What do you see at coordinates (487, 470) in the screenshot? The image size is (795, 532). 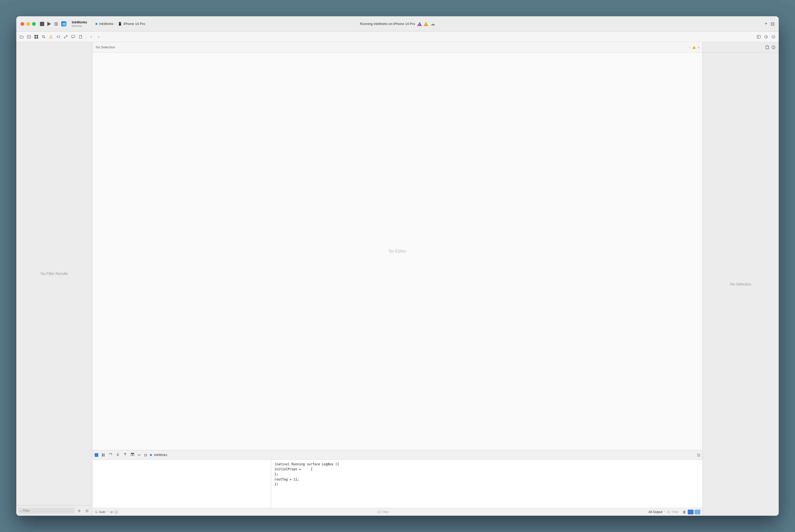 I see `log-line-2: initialProps = {` at bounding box center [487, 470].